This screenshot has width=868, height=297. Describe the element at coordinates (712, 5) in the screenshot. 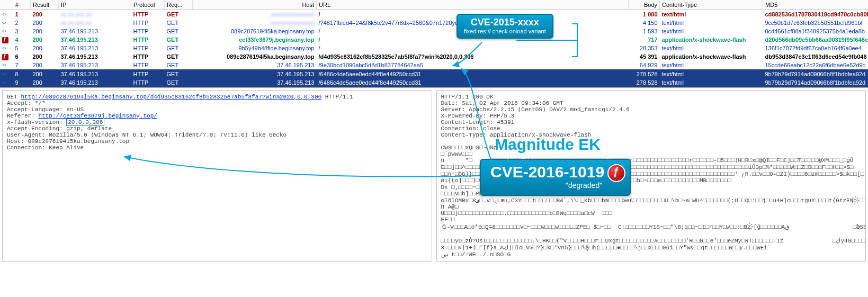

I see `col-content-type: Content-Type` at that location.